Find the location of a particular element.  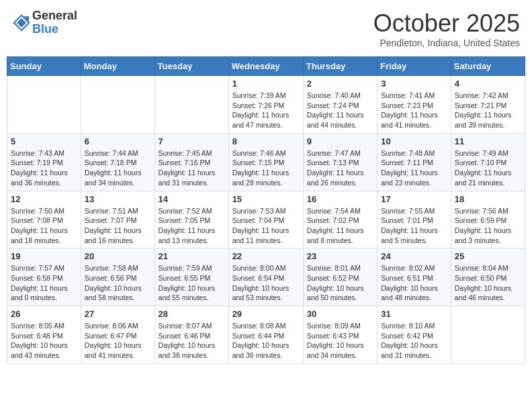

day-number: 22 is located at coordinates (266, 257).